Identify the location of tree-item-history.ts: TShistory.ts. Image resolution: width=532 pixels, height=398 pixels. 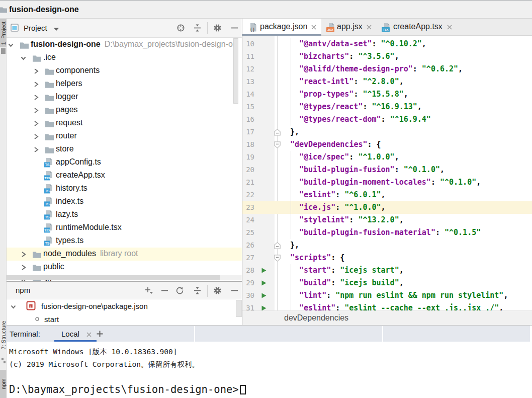
(124, 189).